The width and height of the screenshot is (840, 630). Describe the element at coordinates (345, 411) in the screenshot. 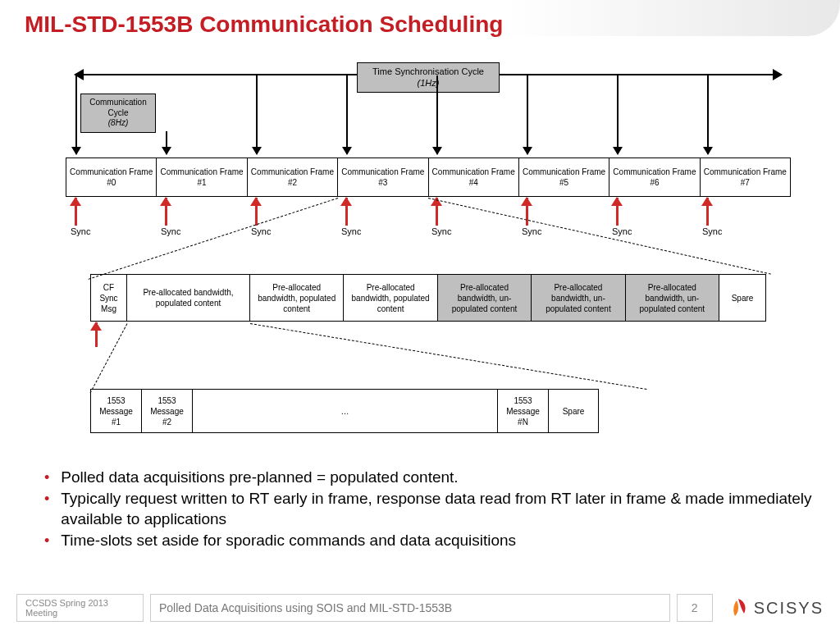

I see `message-ellipsis: …` at that location.